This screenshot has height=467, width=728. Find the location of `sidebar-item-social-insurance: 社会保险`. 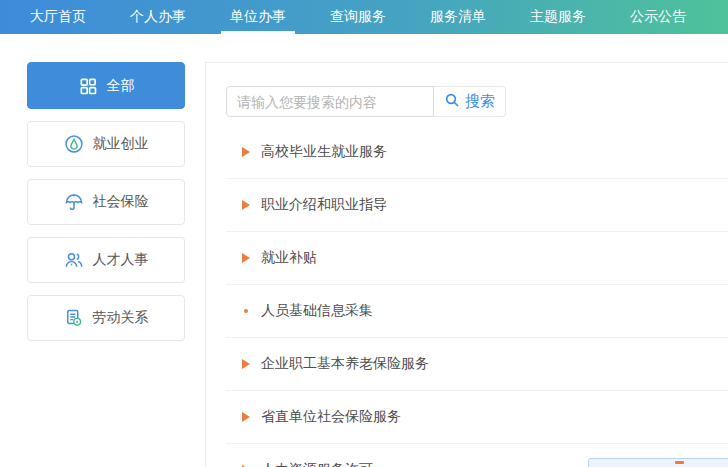

sidebar-item-social-insurance: 社会保险 is located at coordinates (106, 202).